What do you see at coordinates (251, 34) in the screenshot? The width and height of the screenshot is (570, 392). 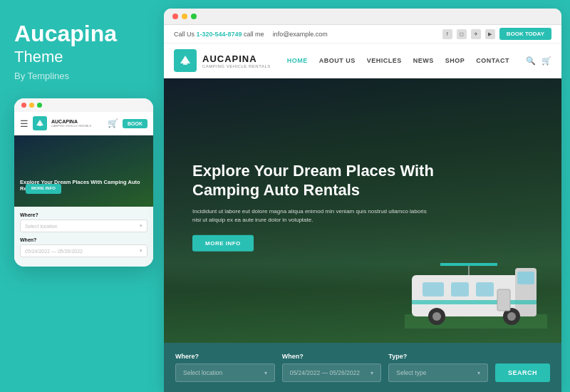 I see `utility-left: Call Us 1-320-544-8749 call me info@exam…` at bounding box center [251, 34].